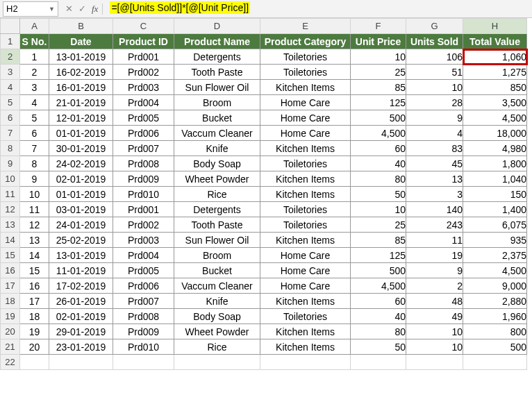 The image size is (532, 395). What do you see at coordinates (81, 103) in the screenshot?
I see `cell-date: 21-01-2019` at bounding box center [81, 103].